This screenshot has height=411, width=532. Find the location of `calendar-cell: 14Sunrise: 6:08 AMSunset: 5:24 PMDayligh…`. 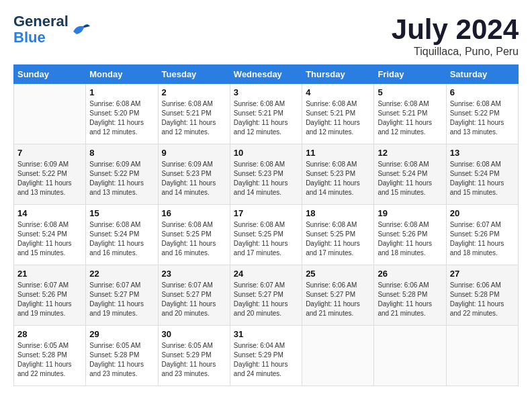

calendar-cell: 14Sunrise: 6:08 AMSunset: 5:24 PMDayligh… is located at coordinates (50, 235).